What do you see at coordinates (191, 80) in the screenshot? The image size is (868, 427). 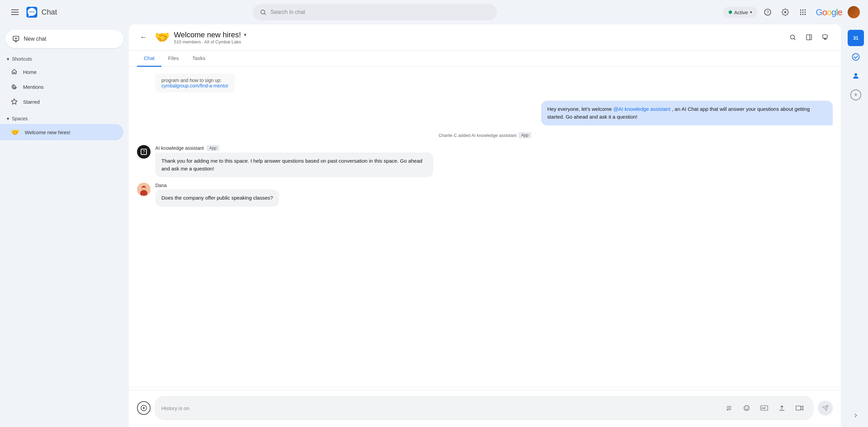 I see `snippet-text: program and how to sign up:` at bounding box center [191, 80].